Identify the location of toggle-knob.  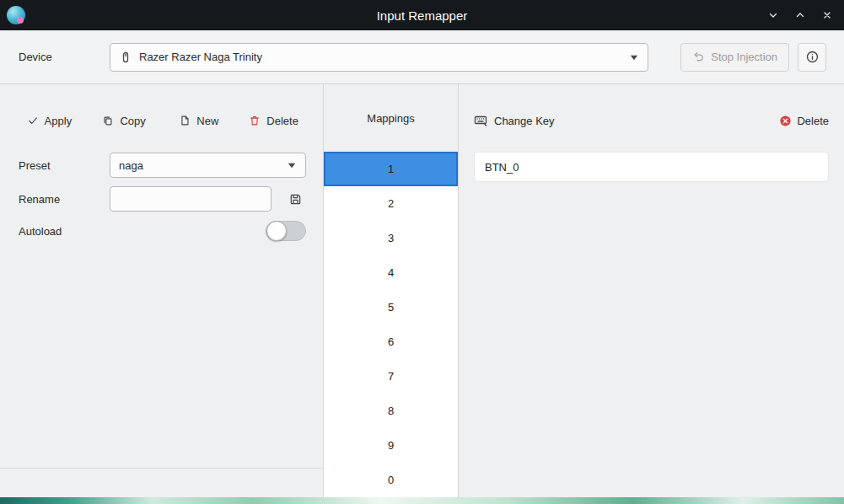
(277, 231).